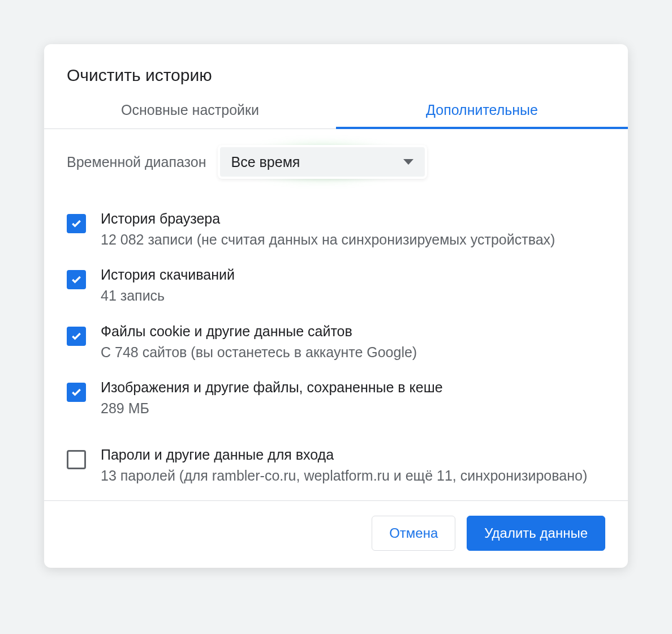 The height and width of the screenshot is (634, 672). What do you see at coordinates (336, 345) in the screenshot?
I see `check-row-cookies: Файлы cookie и другие данные сайтов С 74…` at bounding box center [336, 345].